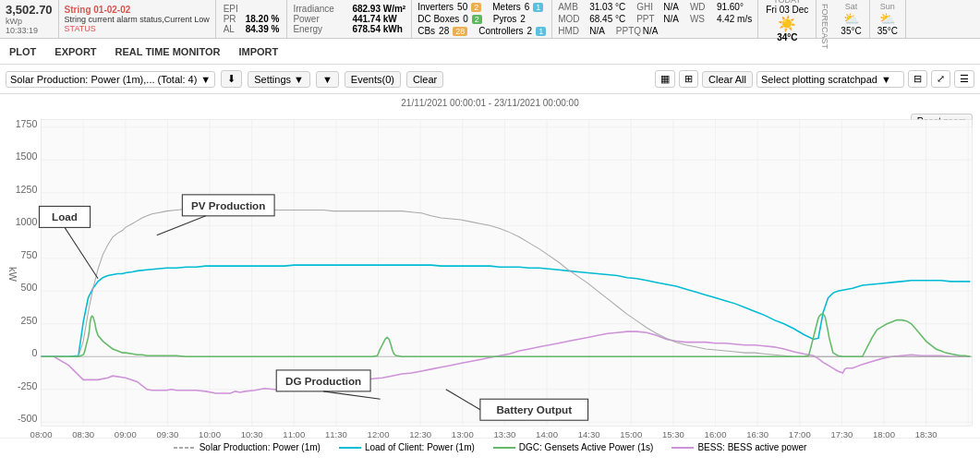 The image size is (980, 469). I want to click on x-axis: 08:00 08:30 09:00 09:30 10:00 10:30 11:0…, so click(484, 434).